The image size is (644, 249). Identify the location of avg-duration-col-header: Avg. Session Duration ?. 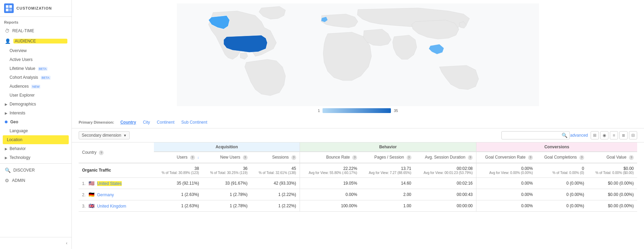
(446, 158).